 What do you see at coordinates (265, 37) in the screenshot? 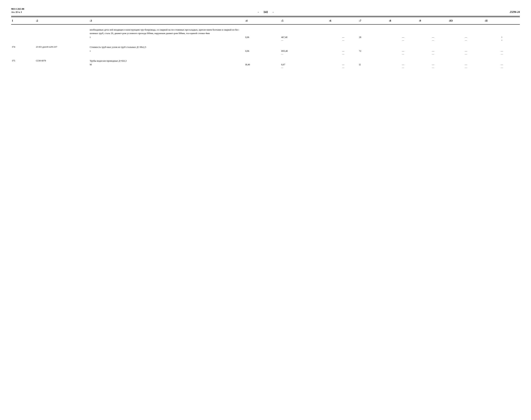
I see `unit-row: т 0,06 467,40 — 28 — — — •` at bounding box center [265, 37].